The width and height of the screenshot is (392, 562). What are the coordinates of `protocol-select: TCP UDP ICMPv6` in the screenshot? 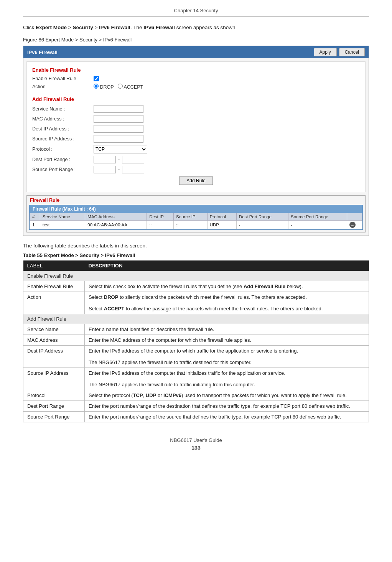 It's located at (120, 149).